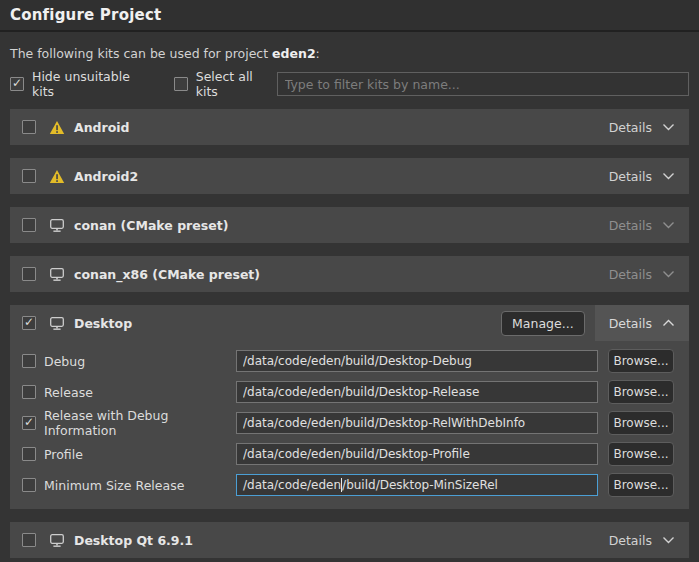  Describe the element at coordinates (140, 486) in the screenshot. I see `config-label: Minimum Size Release` at that location.